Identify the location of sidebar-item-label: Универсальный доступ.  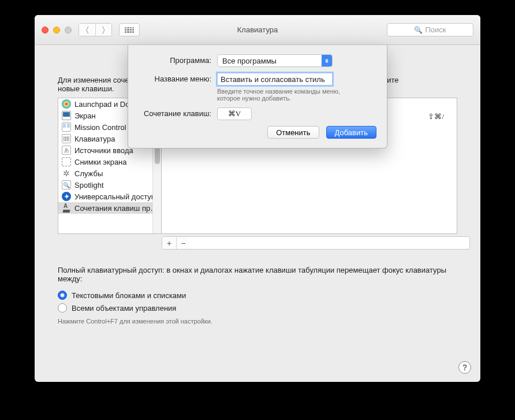
(115, 196).